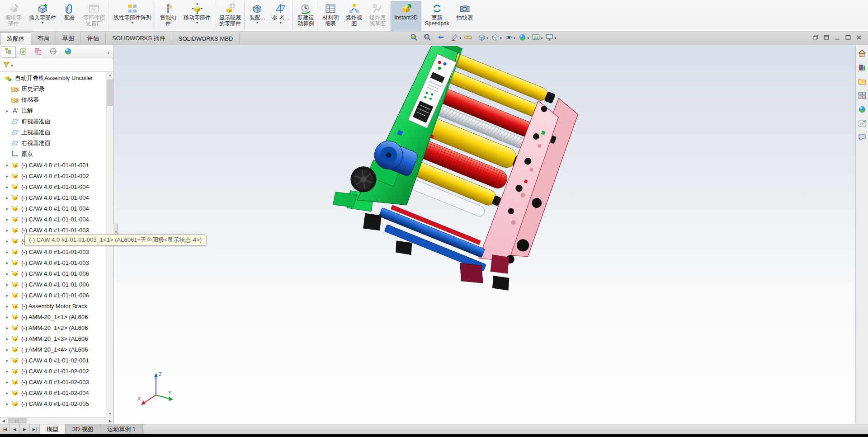 The height and width of the screenshot is (437, 868). Describe the element at coordinates (57, 404) in the screenshot. I see `component-button: ▸ (-) CAW 4.0 #1-01-02-005` at that location.